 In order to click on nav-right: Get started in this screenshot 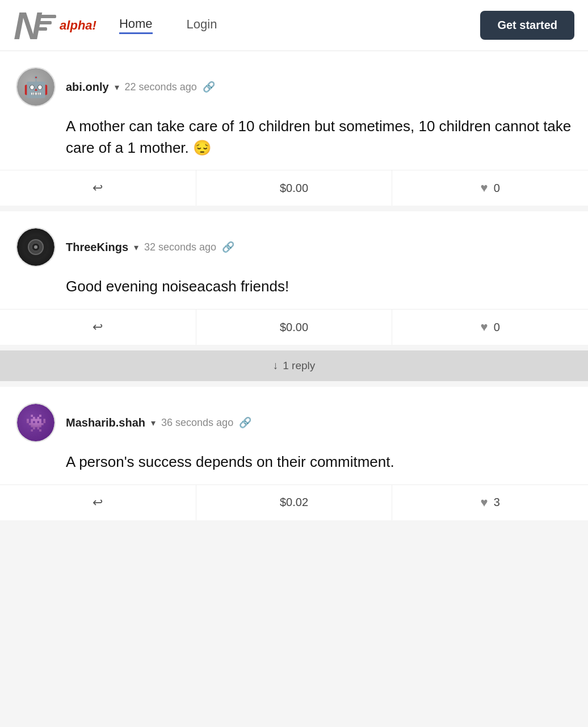, I will do `click(527, 25)`.